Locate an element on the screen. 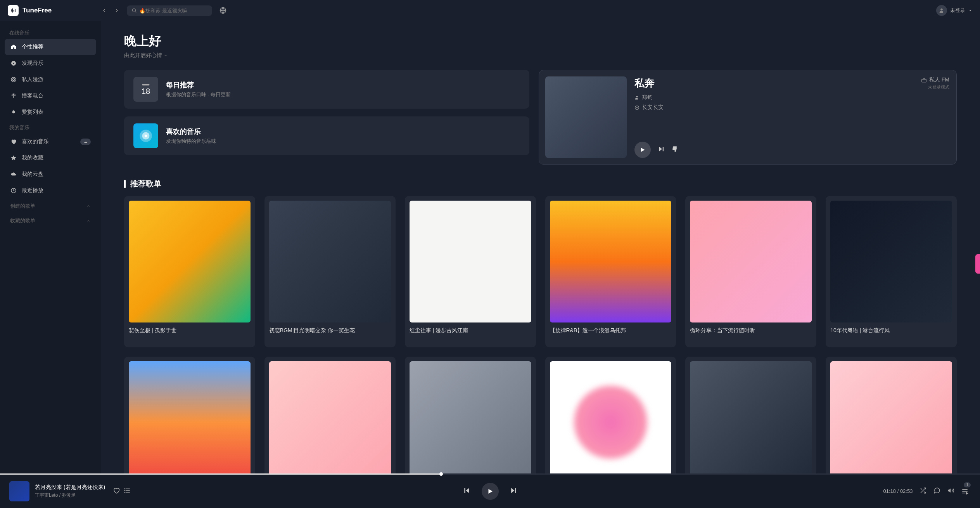  daily-recommend-tile: 18 每日推荐 根据你的音乐口味 · 每日更新 is located at coordinates (327, 89).